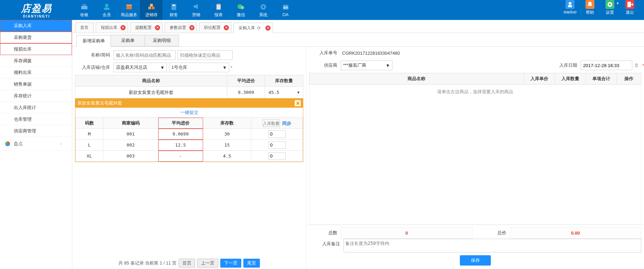  What do you see at coordinates (231, 67) in the screenshot?
I see `required-mark: *` at bounding box center [231, 67].